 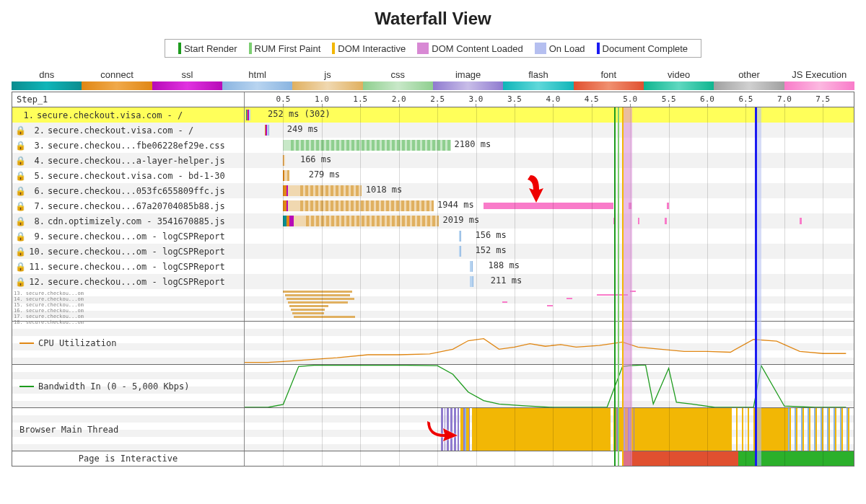 What do you see at coordinates (322, 98) in the screenshot?
I see `ruler-tick: 1.0` at bounding box center [322, 98].